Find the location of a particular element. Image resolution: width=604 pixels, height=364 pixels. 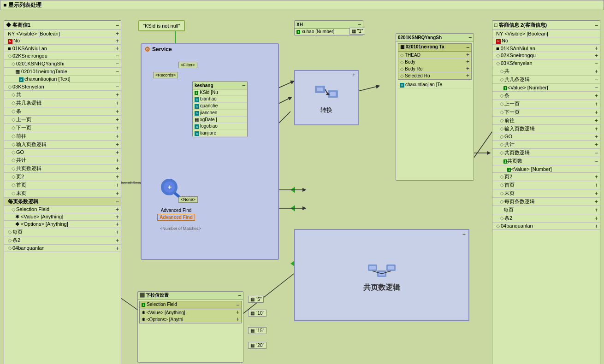

shared-logic-inner: 共页数逻辑 is located at coordinates (382, 275).